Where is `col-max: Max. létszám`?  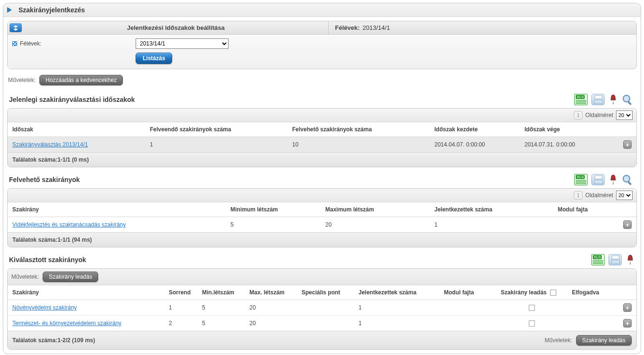 col-max: Max. létszám is located at coordinates (271, 293).